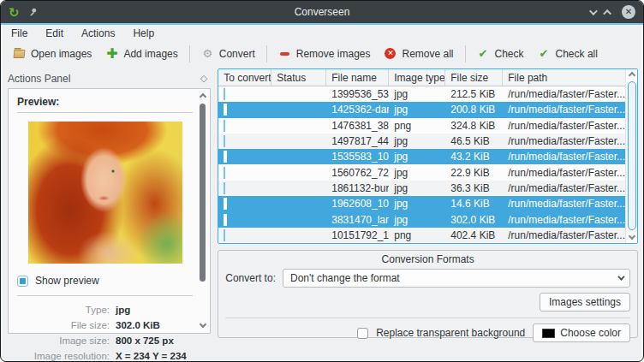 This screenshot has height=362, width=644. What do you see at coordinates (63, 325) in the screenshot?
I see `info-filesize-label: File size:` at bounding box center [63, 325].